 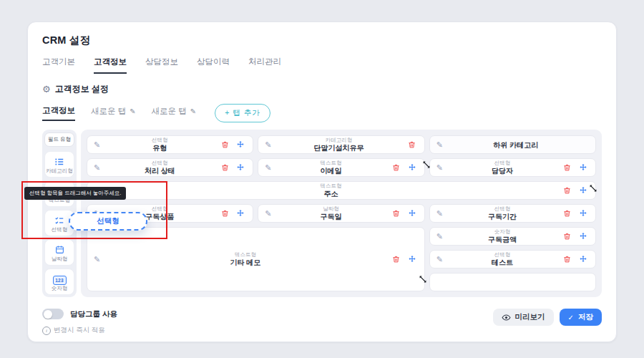 What do you see at coordinates (59, 113) in the screenshot?
I see `subtab-customer-info: 고객정보` at bounding box center [59, 113].